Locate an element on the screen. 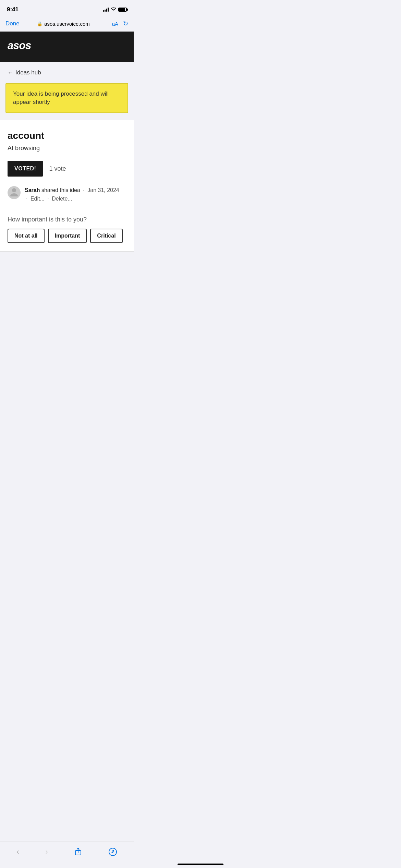  avatar is located at coordinates (14, 193).